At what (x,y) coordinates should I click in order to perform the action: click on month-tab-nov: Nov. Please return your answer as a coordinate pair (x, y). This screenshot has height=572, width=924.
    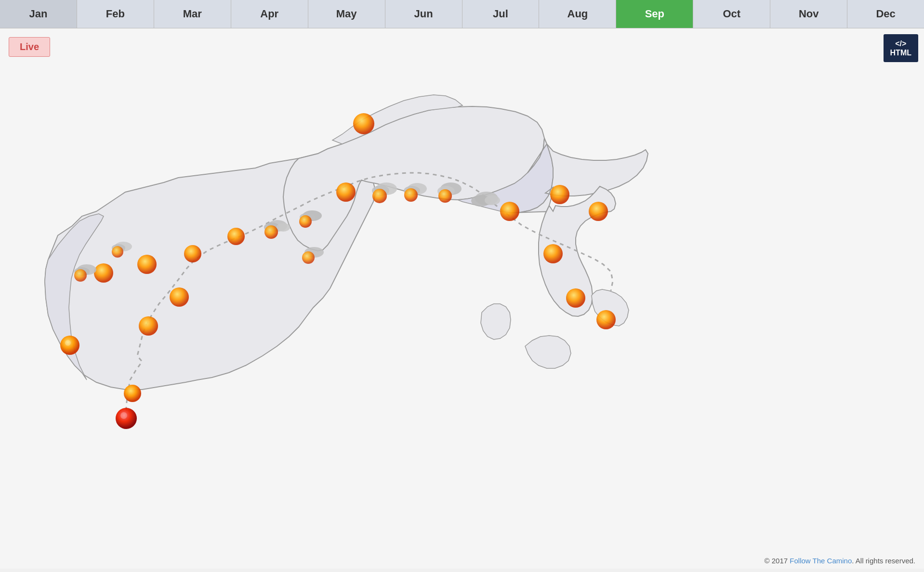
    Looking at the image, I should click on (809, 14).